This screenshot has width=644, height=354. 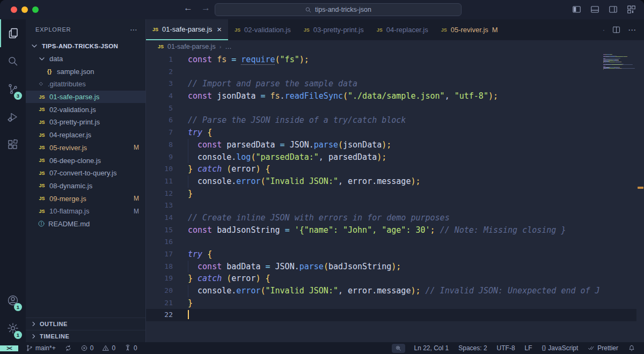 I want to click on tree-item-data: data, so click(x=86, y=59).